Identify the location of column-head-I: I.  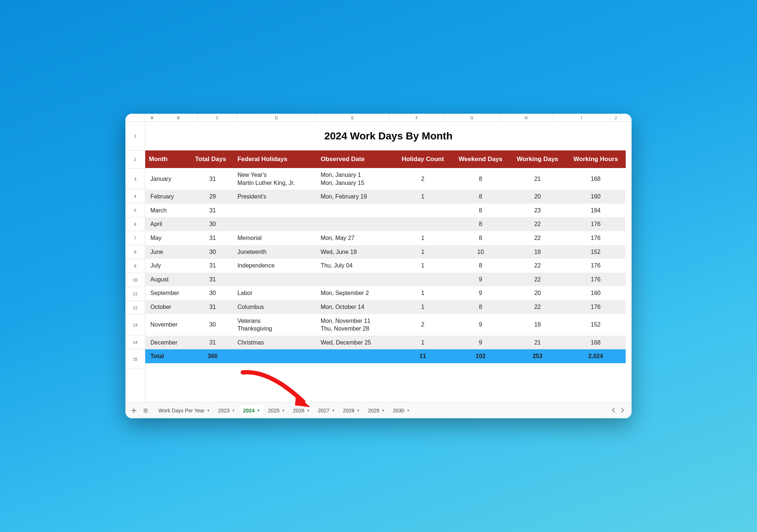
(582, 117).